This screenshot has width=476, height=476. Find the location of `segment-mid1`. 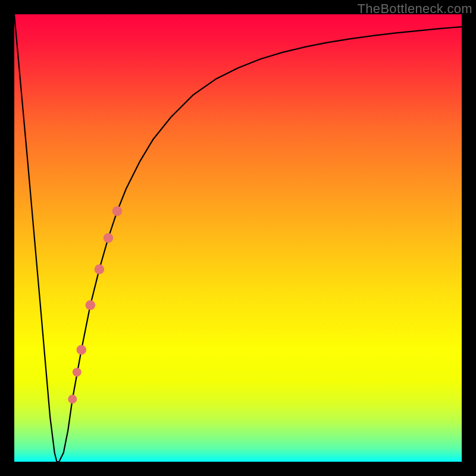

segment-mid1 is located at coordinates (90, 306).